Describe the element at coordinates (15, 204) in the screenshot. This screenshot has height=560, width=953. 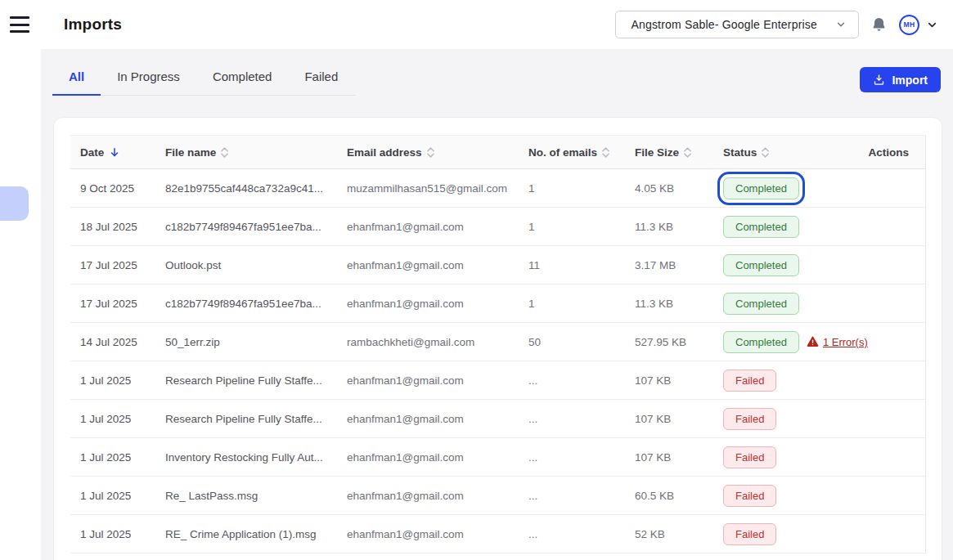
I see `sidebar-active-item-indicator` at that location.